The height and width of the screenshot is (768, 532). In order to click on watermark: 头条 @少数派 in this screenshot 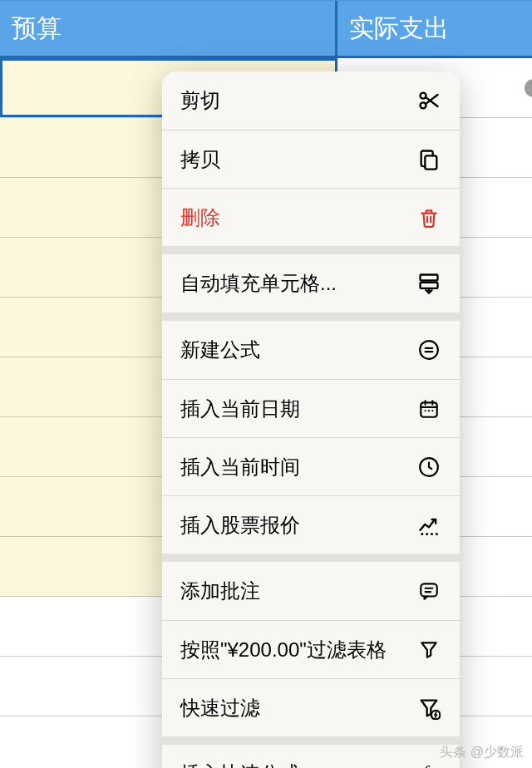, I will do `click(482, 753)`.